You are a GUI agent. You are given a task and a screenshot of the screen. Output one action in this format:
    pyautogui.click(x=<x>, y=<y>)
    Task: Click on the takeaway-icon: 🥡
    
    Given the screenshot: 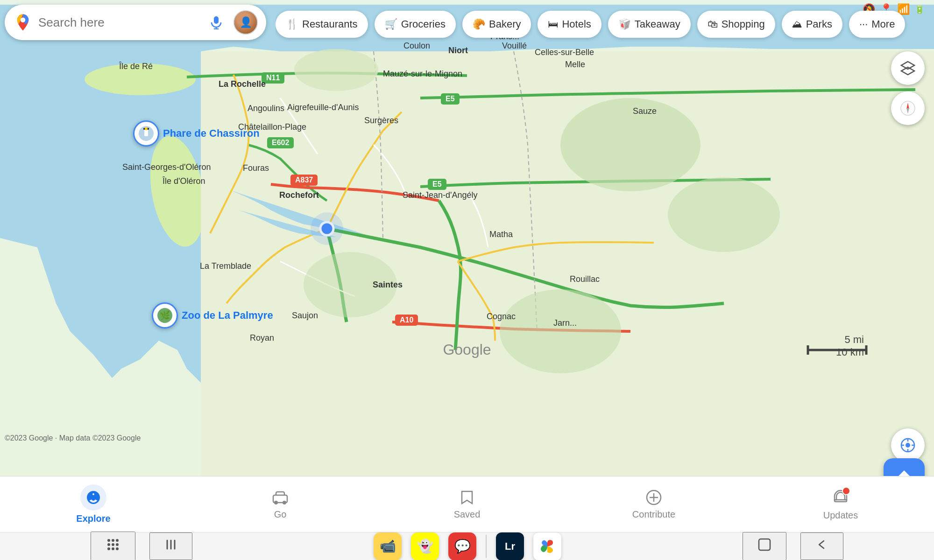 What is the action you would take?
    pyautogui.click(x=625, y=24)
    